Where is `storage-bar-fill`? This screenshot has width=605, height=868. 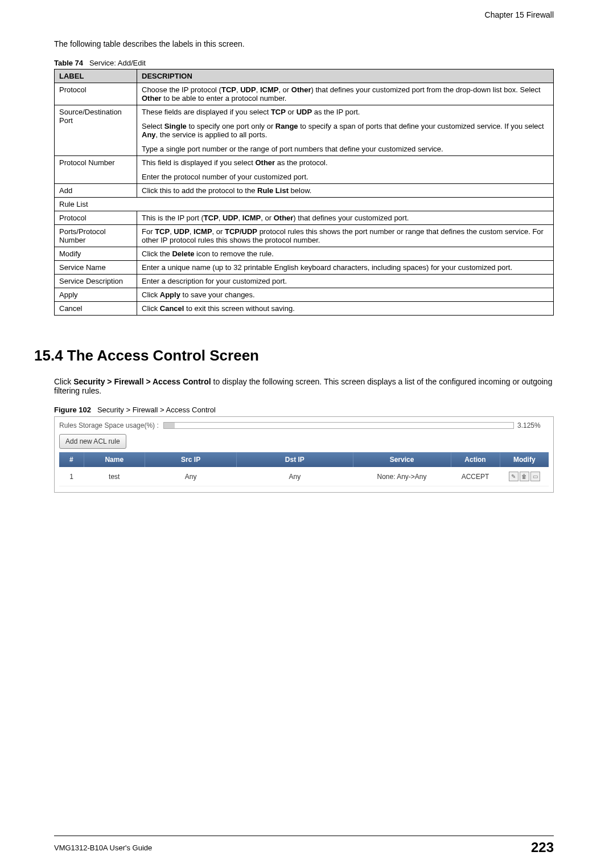
storage-bar-fill is located at coordinates (170, 425).